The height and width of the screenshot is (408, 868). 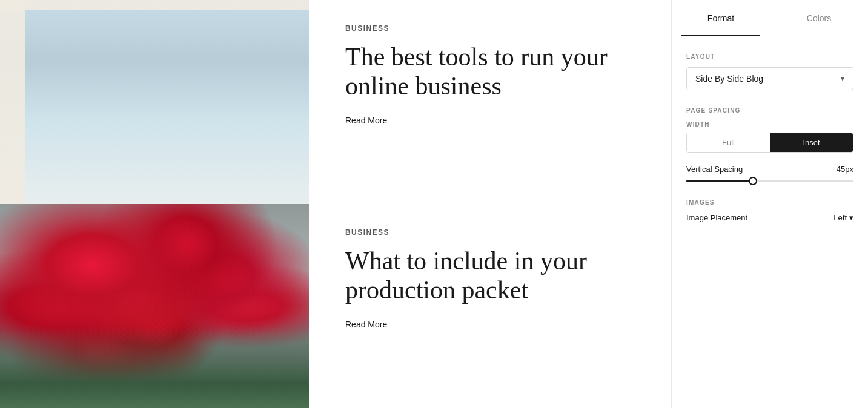 What do you see at coordinates (843, 218) in the screenshot?
I see `image-placement-dropdown: Left ▾` at bounding box center [843, 218].